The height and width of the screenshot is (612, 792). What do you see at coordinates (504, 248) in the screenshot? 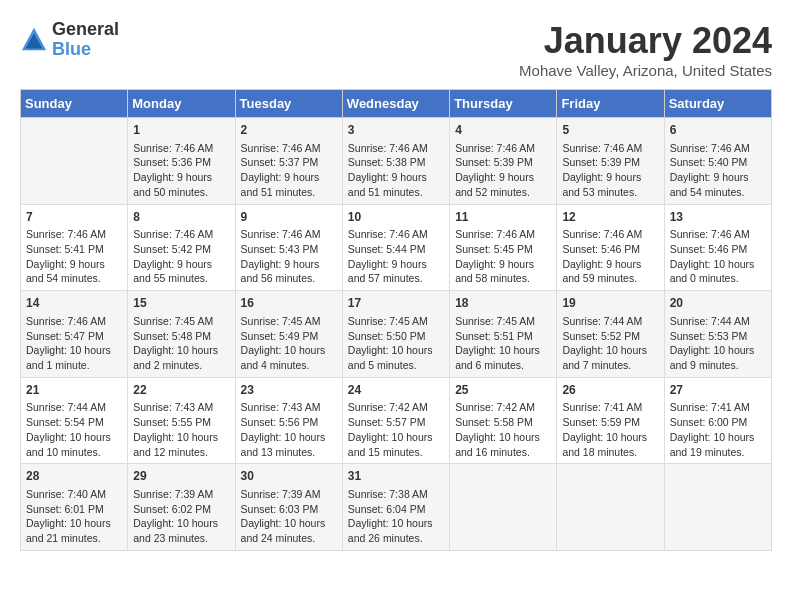
I see `calendar-cell: 11Sunrise: 7:46 AMSunset: 5:45 PMDayligh…` at bounding box center [504, 248].